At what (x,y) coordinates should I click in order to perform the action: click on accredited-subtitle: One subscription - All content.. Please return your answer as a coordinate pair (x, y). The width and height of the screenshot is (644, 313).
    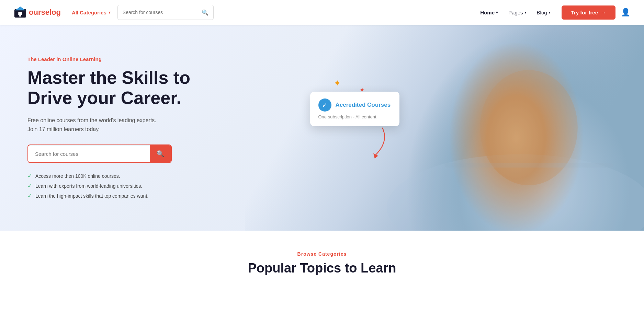
    Looking at the image, I should click on (355, 117).